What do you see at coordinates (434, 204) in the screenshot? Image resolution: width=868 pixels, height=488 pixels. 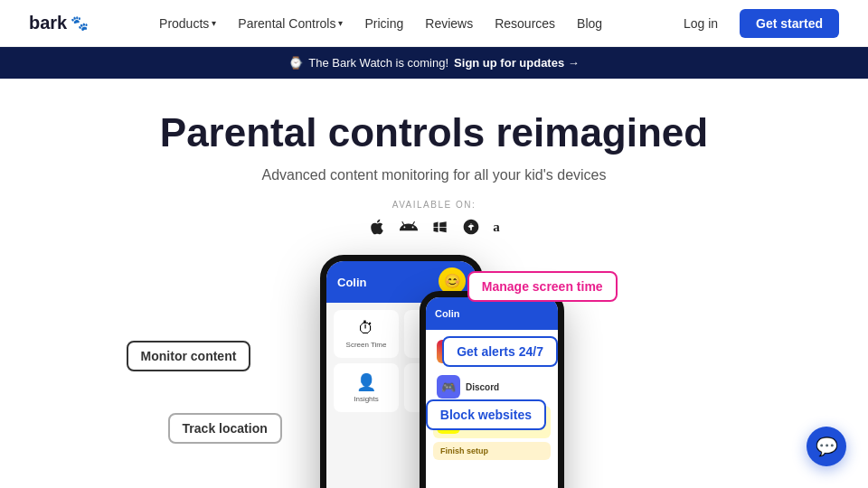 I see `available-label: AVAILABLE ON:` at bounding box center [434, 204].